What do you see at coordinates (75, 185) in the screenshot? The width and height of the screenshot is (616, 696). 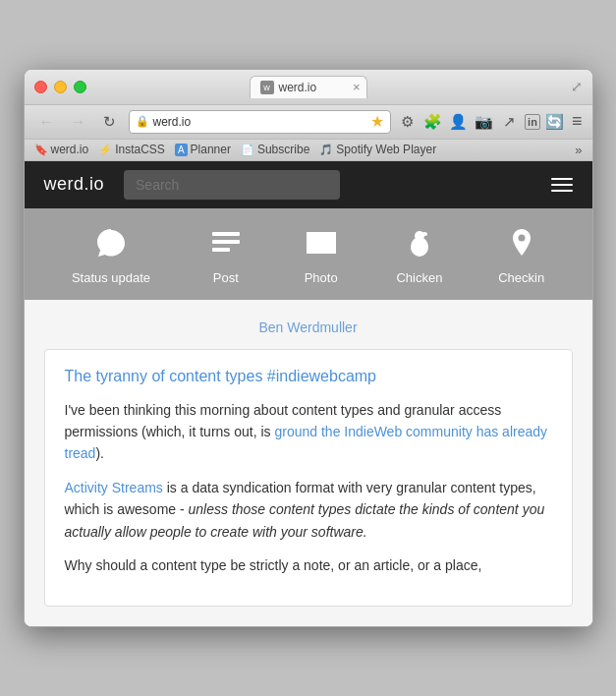 I see `site-logo: werd.io` at bounding box center [75, 185].